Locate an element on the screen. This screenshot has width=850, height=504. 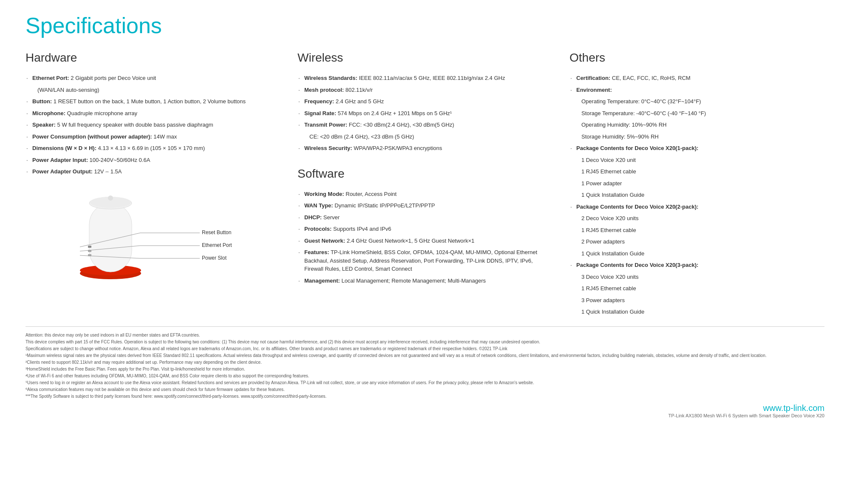
spec-item: (WAN/LAN auto-sensing) is located at coordinates (153, 90).